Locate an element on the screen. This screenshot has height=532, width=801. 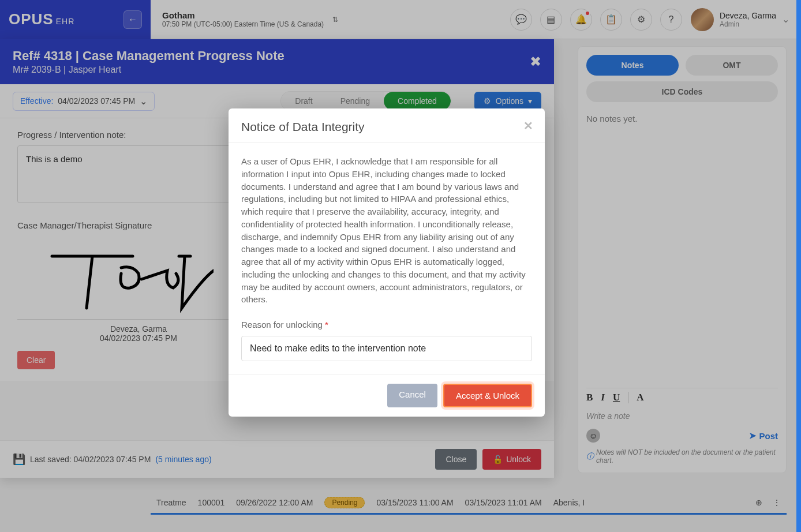
modal-title: Notice of Data Integrity is located at coordinates (387, 127).